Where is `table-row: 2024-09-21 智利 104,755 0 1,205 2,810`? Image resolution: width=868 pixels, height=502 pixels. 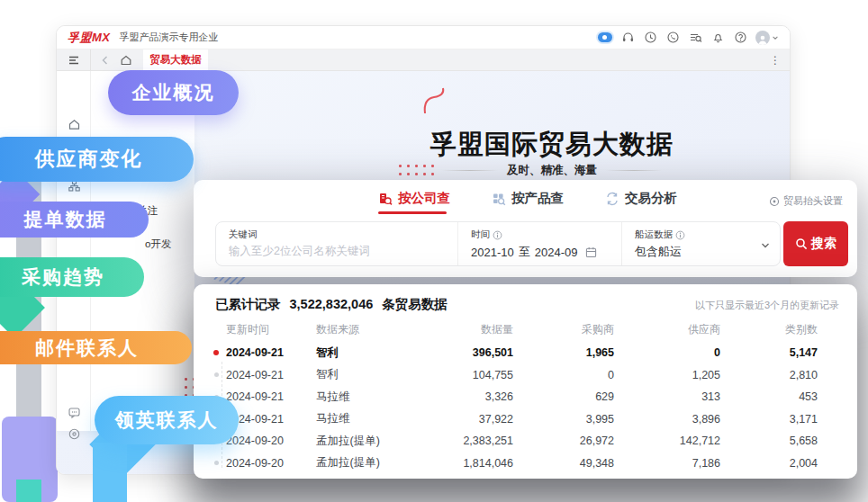
table-row: 2024-09-21 智利 104,755 0 1,205 2,810 is located at coordinates (526, 376).